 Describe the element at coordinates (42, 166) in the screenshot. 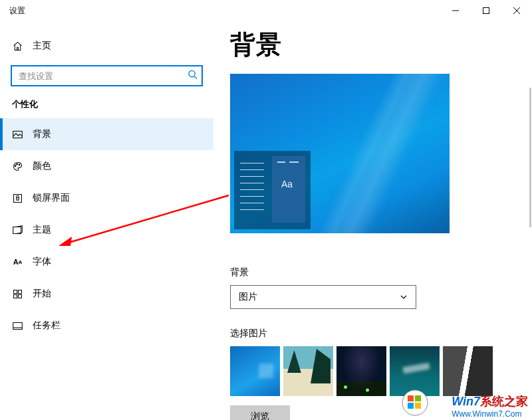

I see `sidebar-item-label: 颜色` at that location.